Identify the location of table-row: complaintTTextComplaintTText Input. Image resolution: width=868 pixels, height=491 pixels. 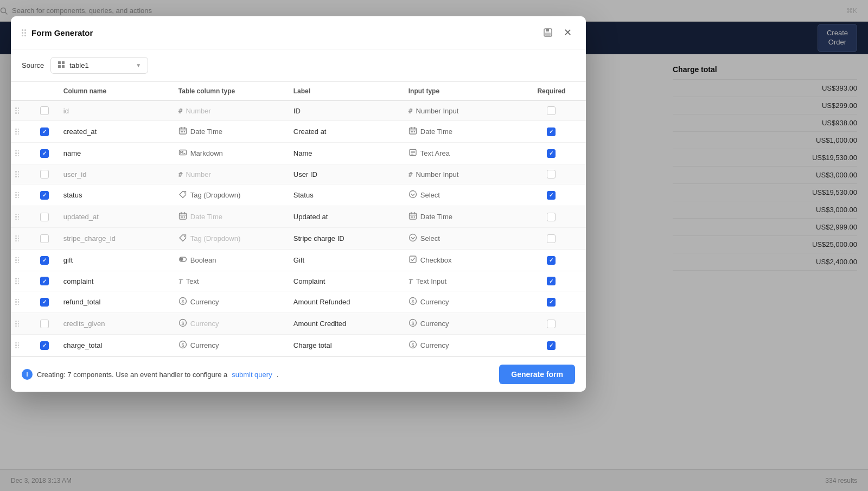
(298, 281).